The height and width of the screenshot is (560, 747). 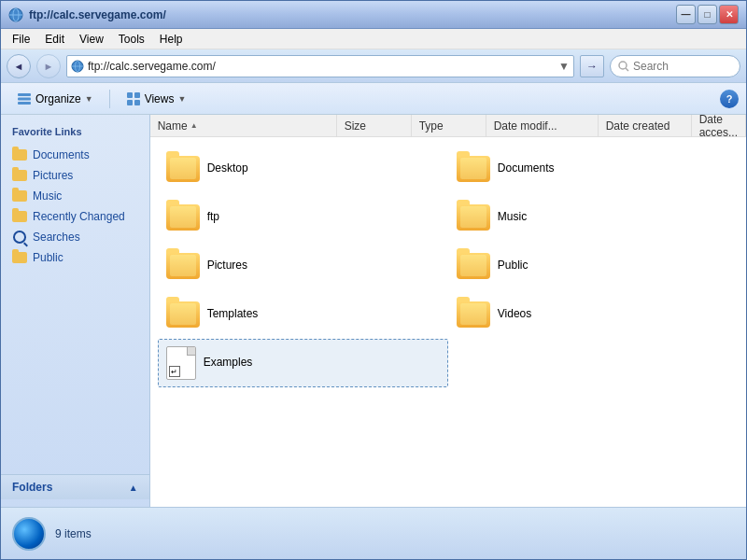 I want to click on sidebar-item-public: Public, so click(x=75, y=258).